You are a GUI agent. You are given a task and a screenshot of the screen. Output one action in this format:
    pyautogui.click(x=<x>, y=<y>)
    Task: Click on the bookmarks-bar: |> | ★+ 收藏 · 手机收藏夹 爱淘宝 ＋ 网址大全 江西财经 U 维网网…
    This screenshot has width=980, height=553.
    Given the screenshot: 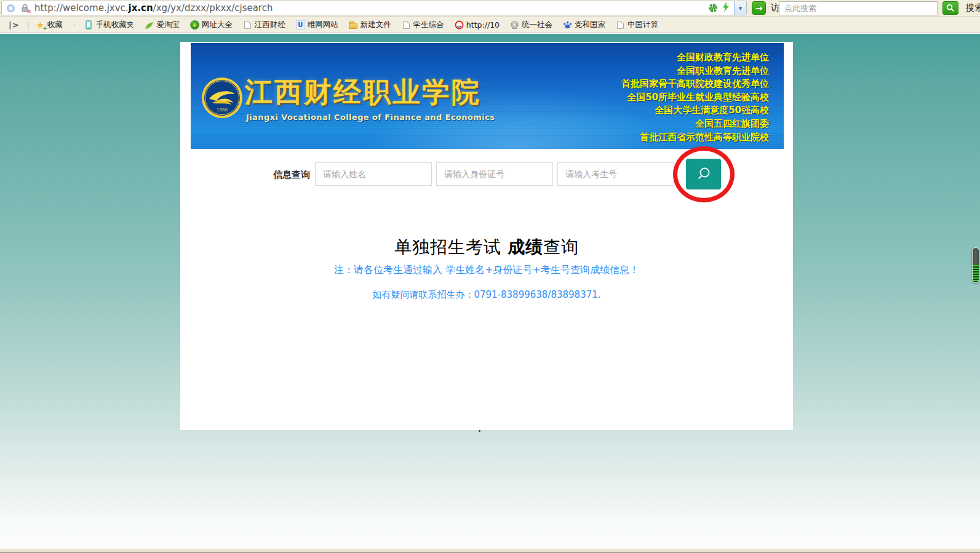 What is the action you would take?
    pyautogui.click(x=490, y=25)
    